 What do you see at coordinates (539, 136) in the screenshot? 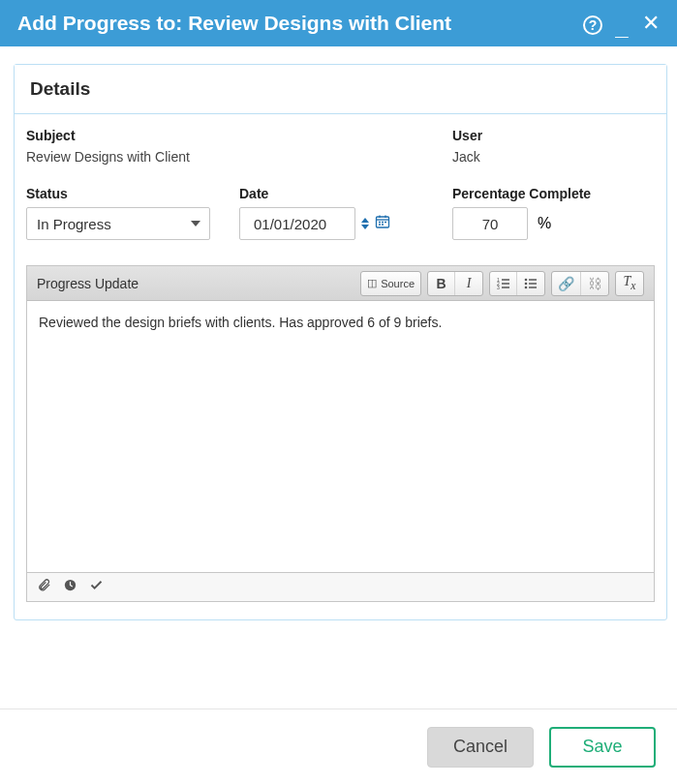
I see `user-label: User` at bounding box center [539, 136].